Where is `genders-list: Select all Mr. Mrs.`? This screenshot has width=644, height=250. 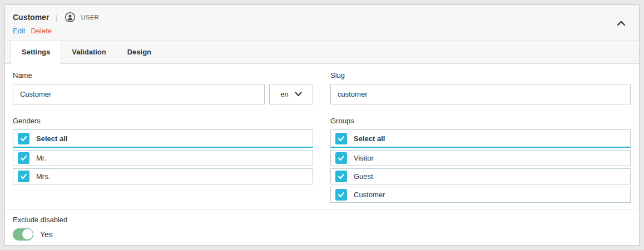
genders-list: Select all Mr. Mrs. is located at coordinates (163, 157).